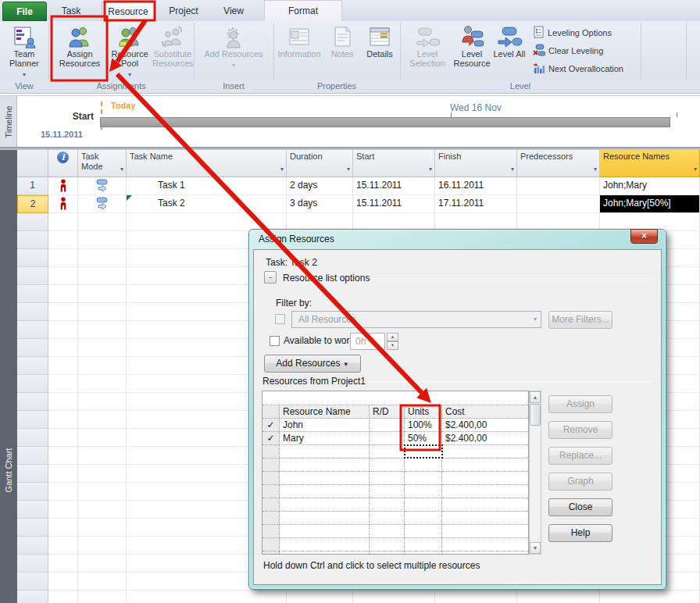 This screenshot has width=700, height=603. What do you see at coordinates (9, 122) in the screenshot?
I see `timeline-pane-tab: Timeline` at bounding box center [9, 122].